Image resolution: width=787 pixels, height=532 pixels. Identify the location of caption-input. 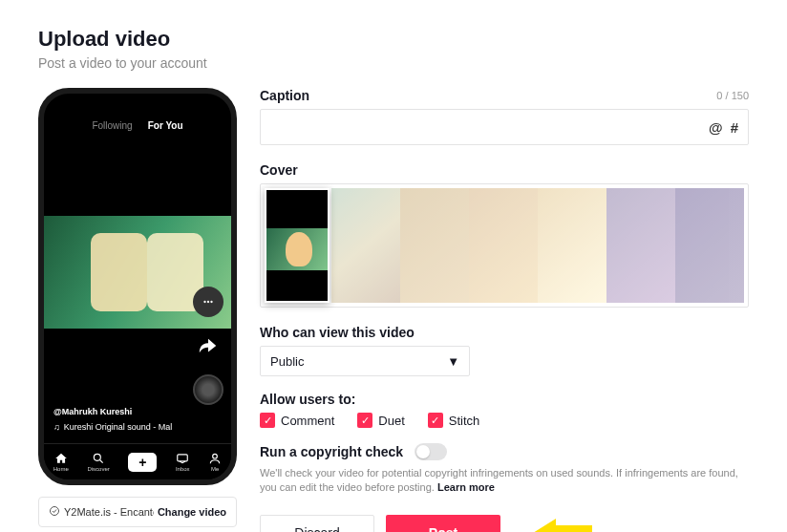
(489, 128).